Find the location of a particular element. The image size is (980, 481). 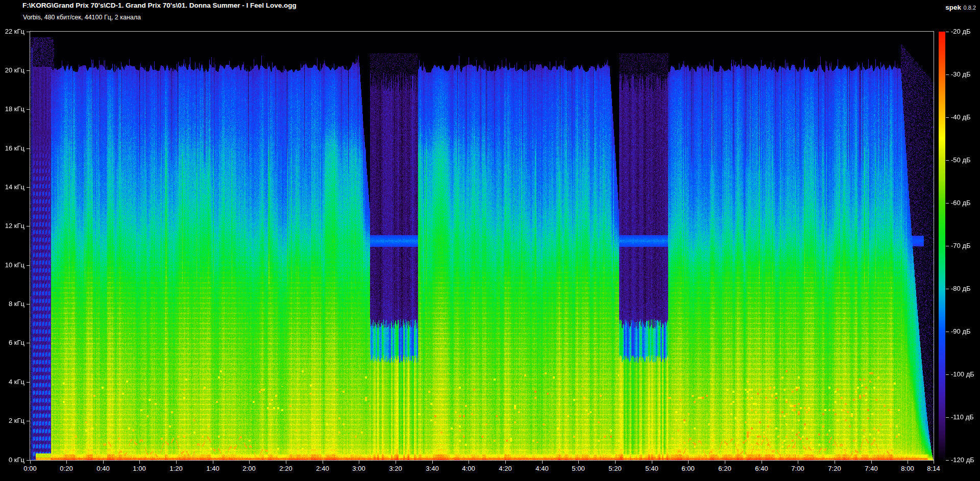

time-tick-label: 6:20 is located at coordinates (725, 469).